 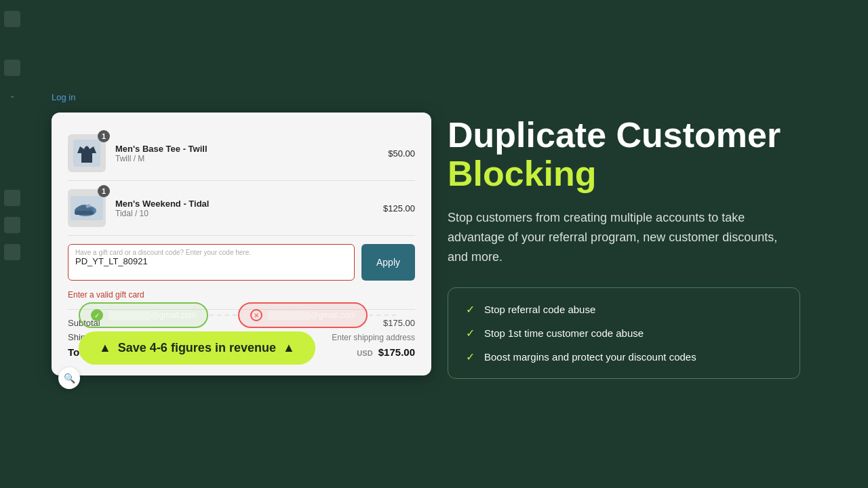 What do you see at coordinates (104, 136) in the screenshot?
I see `item-1-badge: 1` at bounding box center [104, 136].